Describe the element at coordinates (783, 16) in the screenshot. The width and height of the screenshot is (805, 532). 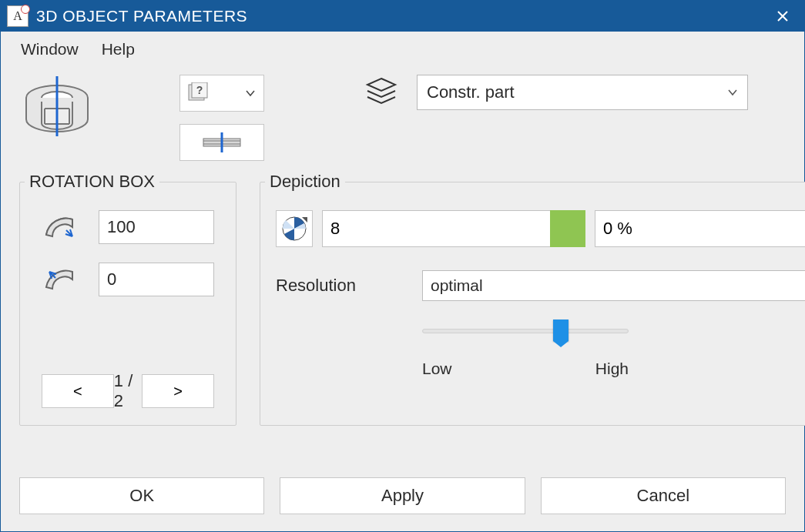
I see `close-icon` at that location.